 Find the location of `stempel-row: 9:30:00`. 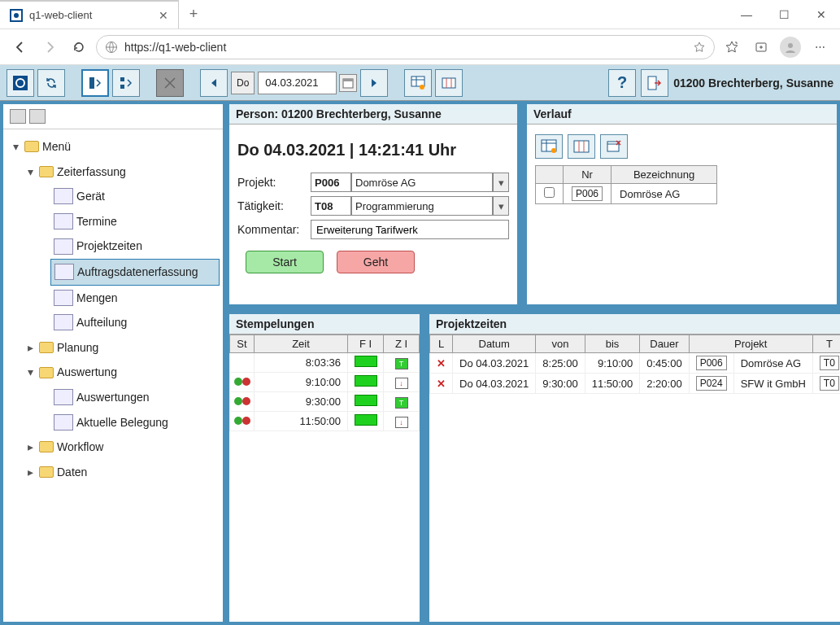

stempel-row: 9:30:00 is located at coordinates (325, 402).